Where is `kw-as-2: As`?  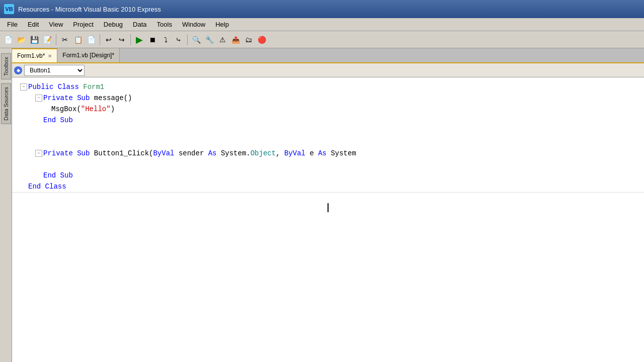
kw-as-2: As is located at coordinates (324, 153).